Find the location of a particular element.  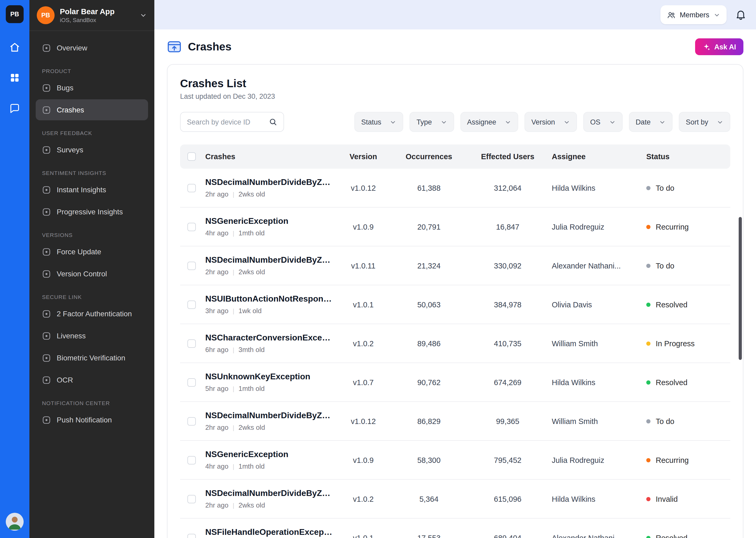

scrollbar-thumb is located at coordinates (740, 288).